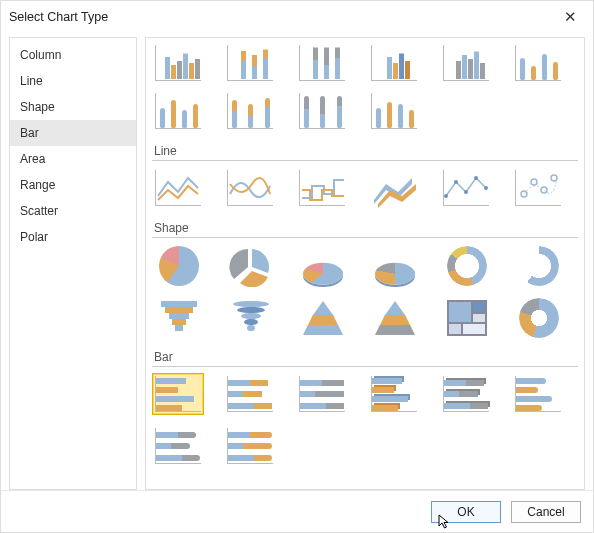  Describe the element at coordinates (538, 394) in the screenshot. I see `thumb-bar-cylinder-clustered` at that location.